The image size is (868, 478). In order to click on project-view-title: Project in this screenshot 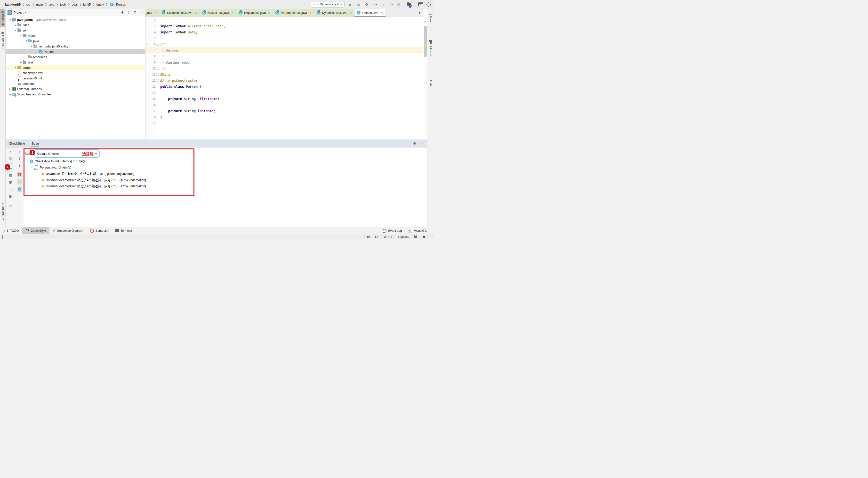, I will do `click(18, 12)`.